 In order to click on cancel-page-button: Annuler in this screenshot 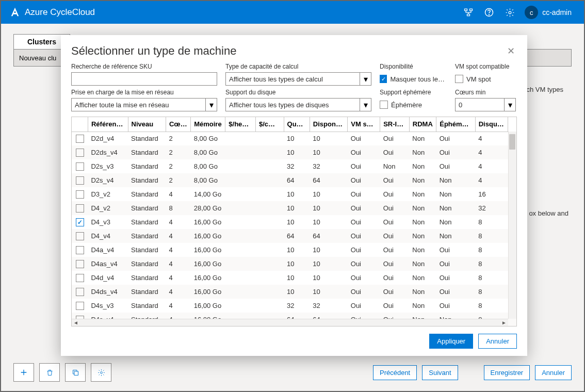, I will do `click(553, 372)`.